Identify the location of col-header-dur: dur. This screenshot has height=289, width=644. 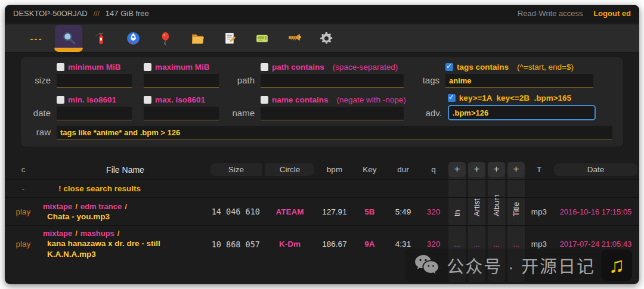
(403, 170).